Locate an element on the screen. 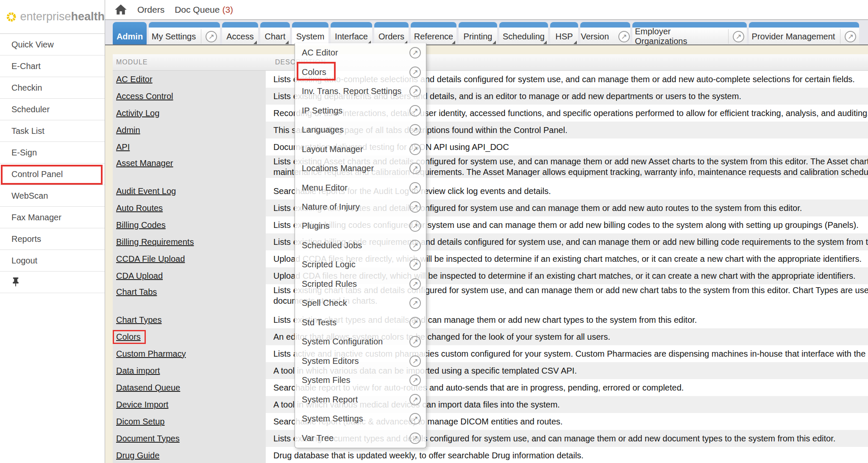  tab-printing: Printing is located at coordinates (478, 34).